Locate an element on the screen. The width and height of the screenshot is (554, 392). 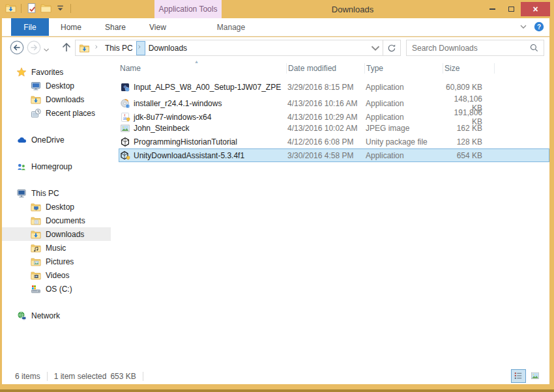
maximize-icon is located at coordinates (511, 9).